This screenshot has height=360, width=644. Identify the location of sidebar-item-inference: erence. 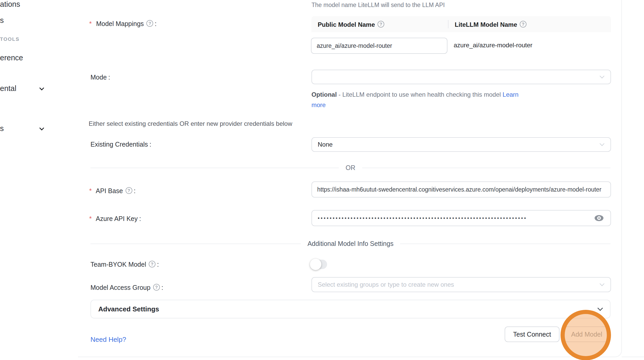
(11, 58).